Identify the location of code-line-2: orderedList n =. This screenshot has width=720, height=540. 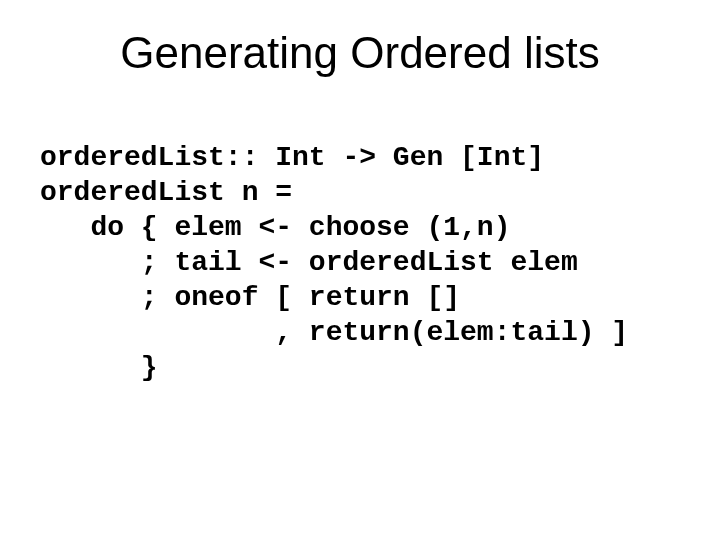
(166, 192).